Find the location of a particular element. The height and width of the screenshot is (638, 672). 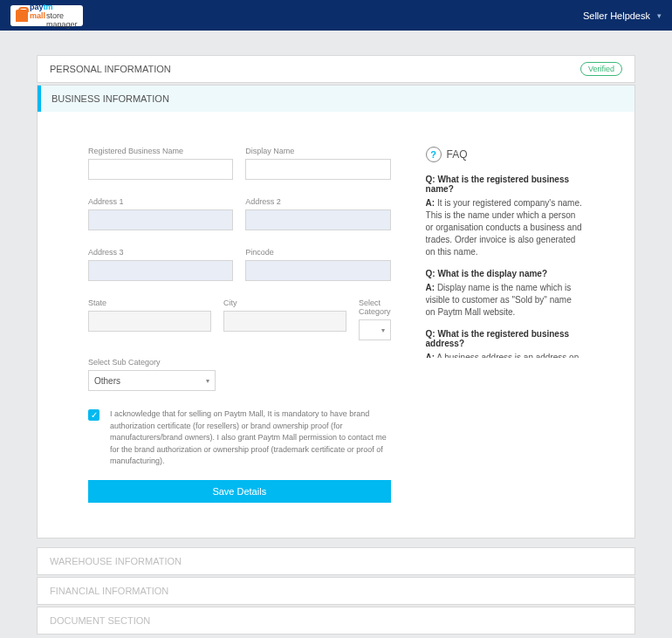

address1-label: Address 1 is located at coordinates (161, 202).